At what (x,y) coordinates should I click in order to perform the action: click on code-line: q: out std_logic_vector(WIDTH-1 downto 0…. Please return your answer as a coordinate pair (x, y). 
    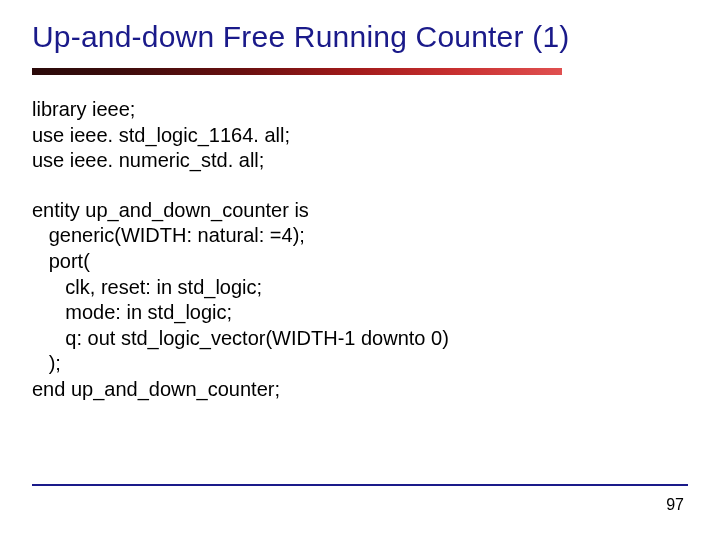
    Looking at the image, I should click on (360, 339).